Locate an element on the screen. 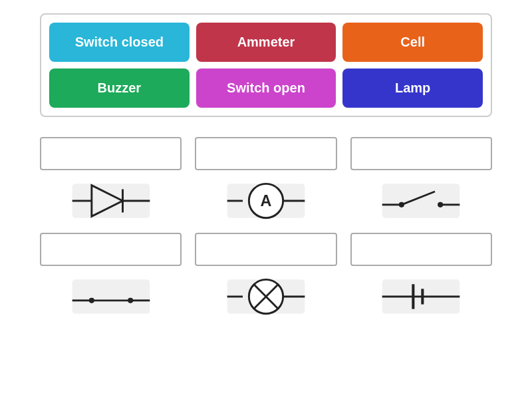  symbol-cell-switch-open is located at coordinates (422, 182).